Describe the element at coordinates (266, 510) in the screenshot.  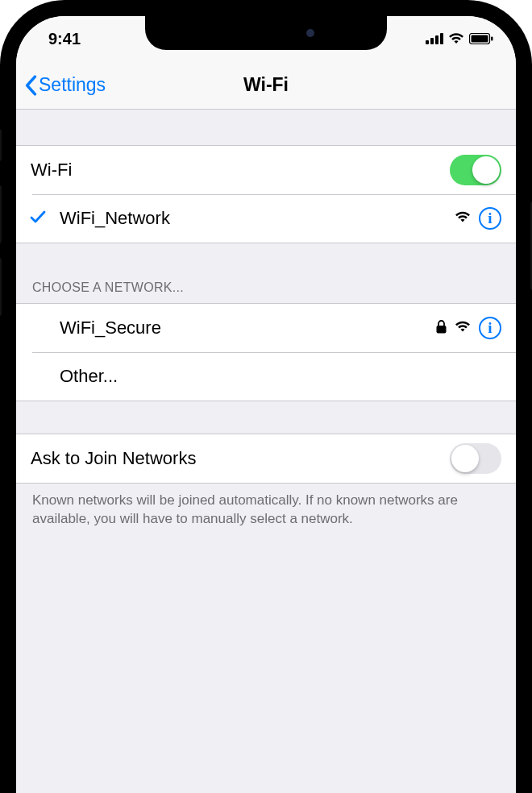
I see `ask-join-footer: Known networks will be joined automatica…` at that location.